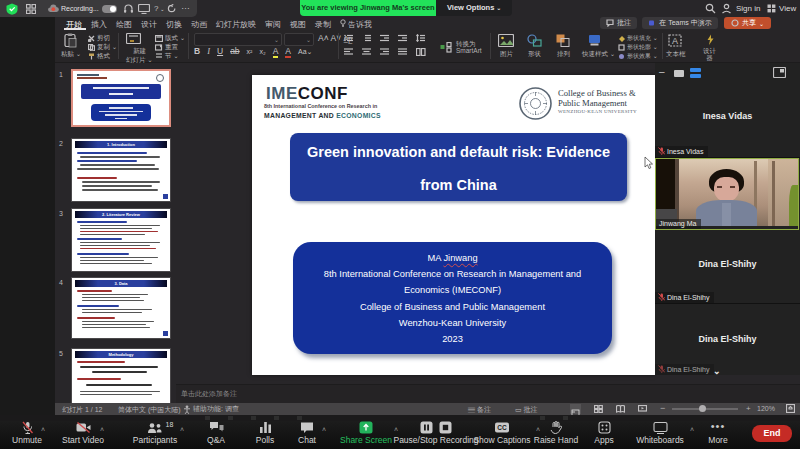 Image resolution: width=800 pixels, height=449 pixels. I want to click on status-notes-button: ▤ 备注, so click(480, 410).